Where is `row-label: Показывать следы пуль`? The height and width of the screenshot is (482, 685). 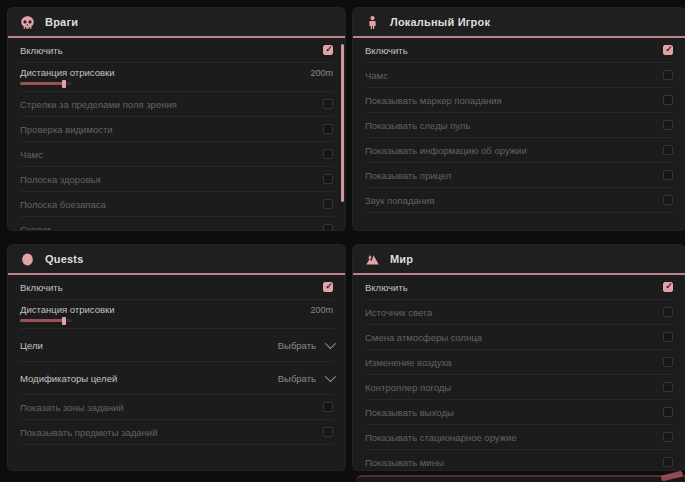
row-label: Показывать следы пуль is located at coordinates (418, 126).